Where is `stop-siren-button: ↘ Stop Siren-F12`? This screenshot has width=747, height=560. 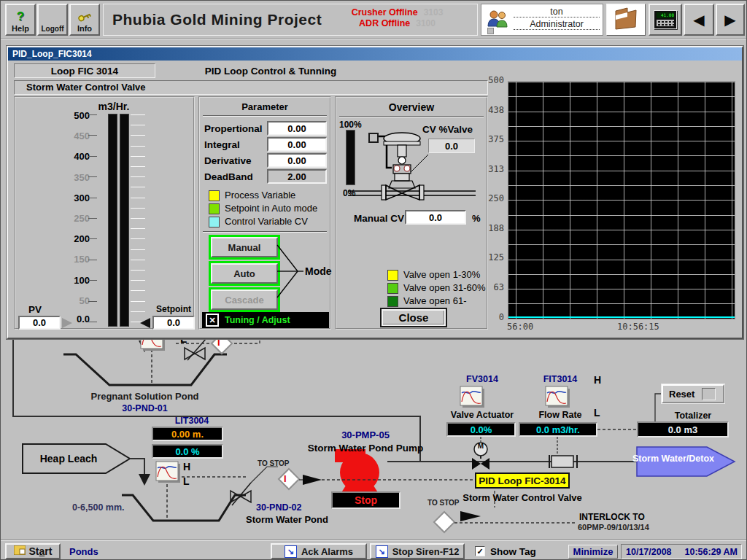 stop-siren-button: ↘ Stop Siren-F12 is located at coordinates (417, 551).